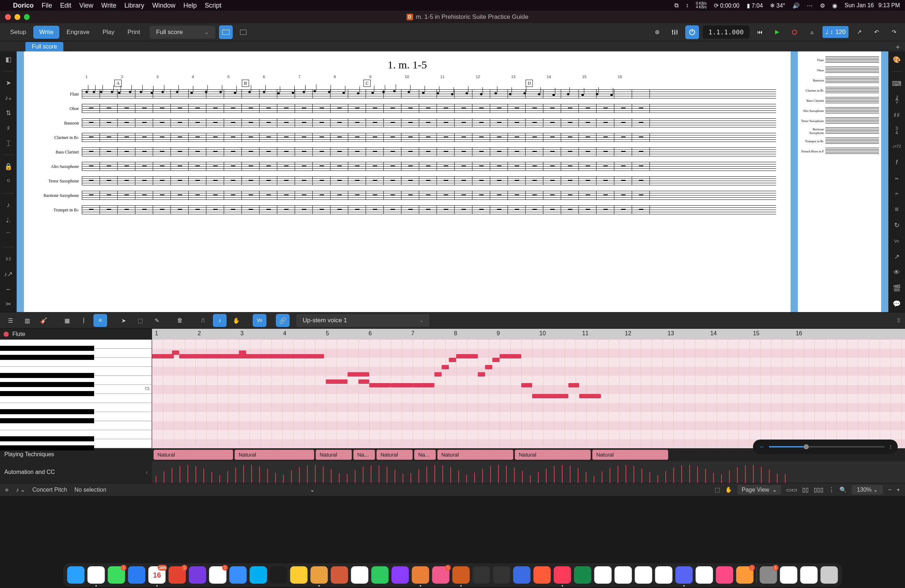  Describe the element at coordinates (116, 575) in the screenshot. I see `dock-messages: 1` at that location.